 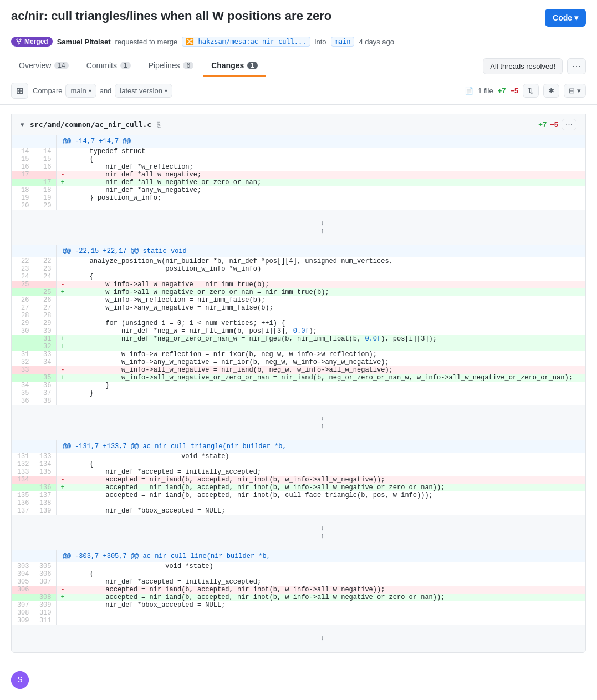 What do you see at coordinates (298, 269) in the screenshot?
I see `diff-line: 23 23 position_w_info *w_info)` at bounding box center [298, 269].